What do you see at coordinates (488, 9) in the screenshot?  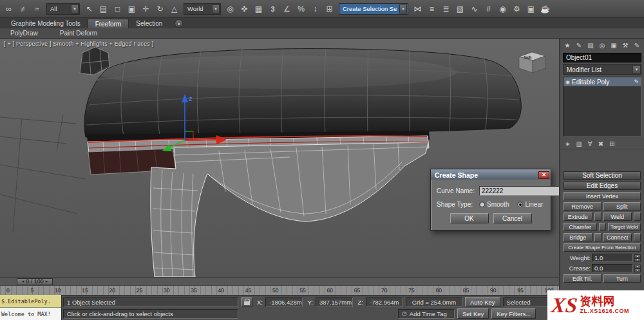 I see `schematic-view-icon: #` at bounding box center [488, 9].